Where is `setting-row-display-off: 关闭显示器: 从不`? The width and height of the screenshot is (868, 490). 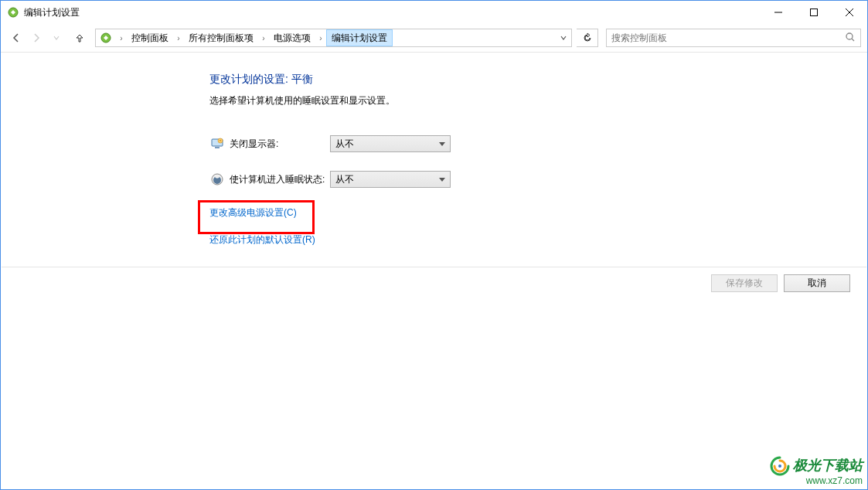
setting-row-display-off: 关闭显示器: 从不 is located at coordinates (538, 144).